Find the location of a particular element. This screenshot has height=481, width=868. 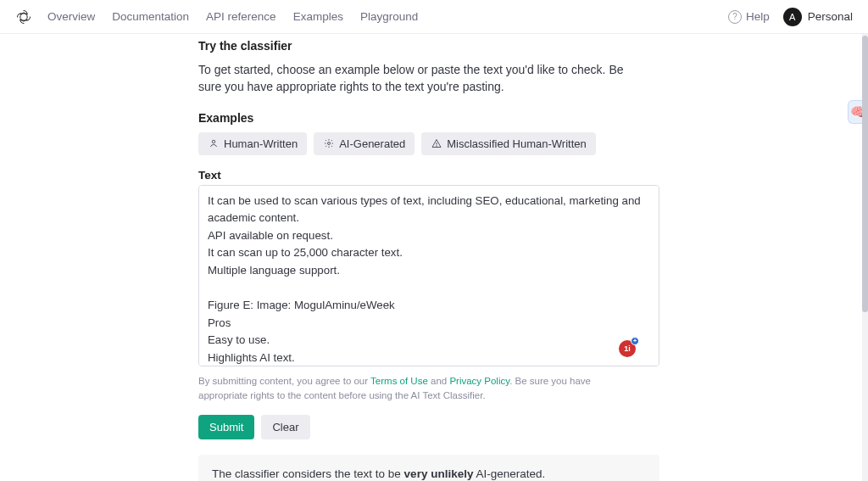

help-link: ? Help is located at coordinates (749, 17).